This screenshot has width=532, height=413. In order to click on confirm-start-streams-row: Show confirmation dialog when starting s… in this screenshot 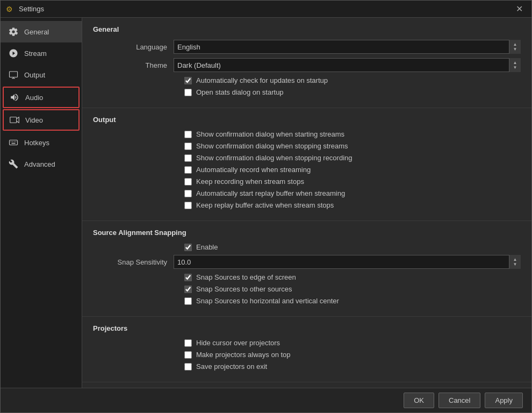, I will do `click(307, 134)`.